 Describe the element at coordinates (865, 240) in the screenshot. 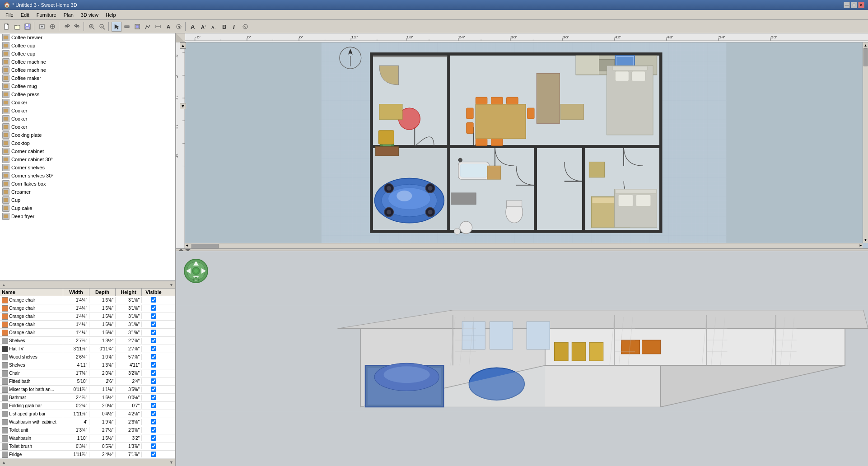

I see `scroll-down-btn: ▼` at that location.